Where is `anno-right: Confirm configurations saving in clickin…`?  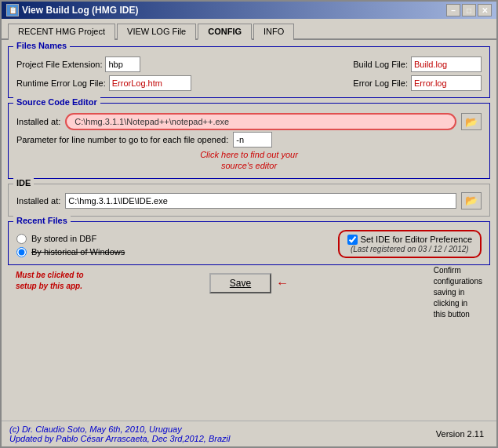 anno-right: Confirm configurations saving in clickin… is located at coordinates (458, 293).